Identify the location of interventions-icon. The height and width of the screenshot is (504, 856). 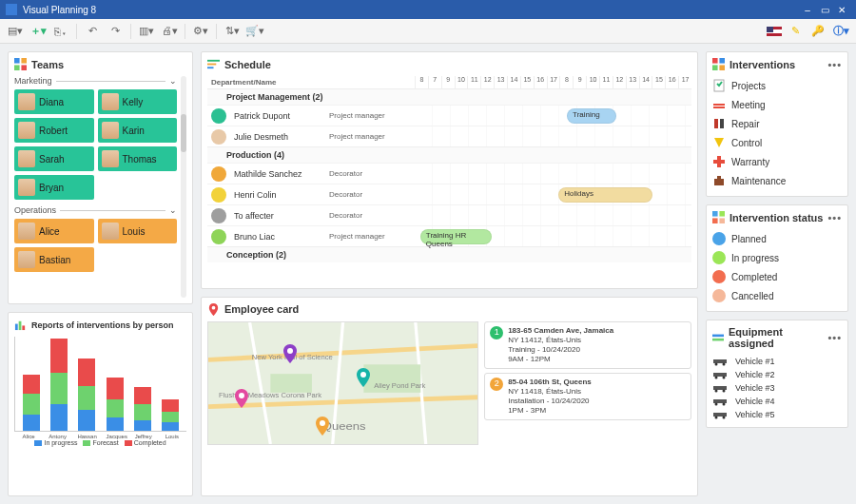
(719, 65).